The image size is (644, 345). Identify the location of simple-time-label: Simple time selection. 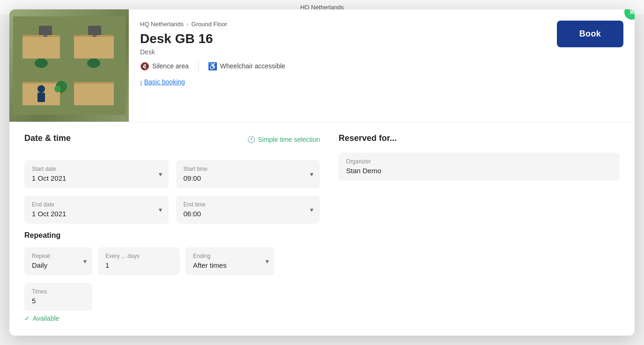
(289, 139).